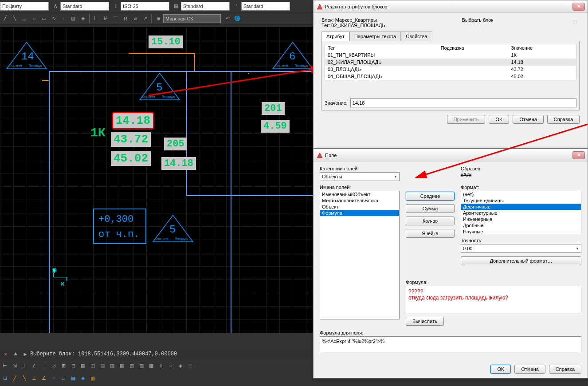  Describe the element at coordinates (73, 19) in the screenshot. I see `tool-hatch: ▨` at that location.